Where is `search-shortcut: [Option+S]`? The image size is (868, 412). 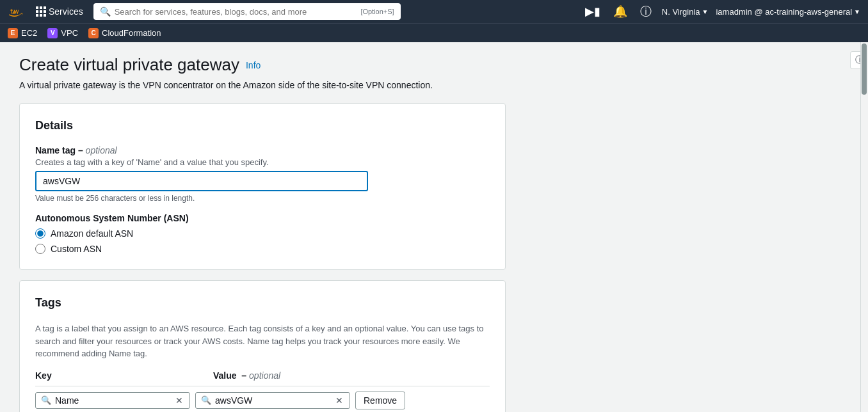
search-shortcut: [Option+S] is located at coordinates (377, 12).